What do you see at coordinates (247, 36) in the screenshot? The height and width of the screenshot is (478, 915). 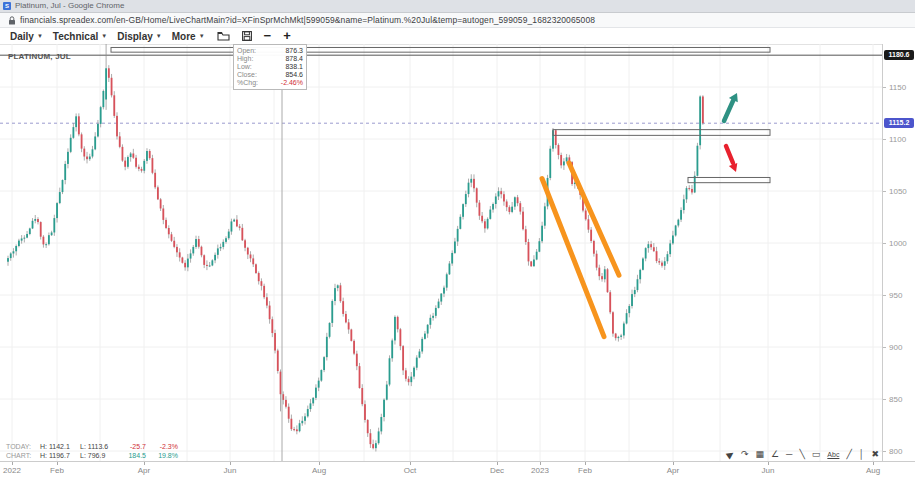 I see `save-chart-button` at bounding box center [247, 36].